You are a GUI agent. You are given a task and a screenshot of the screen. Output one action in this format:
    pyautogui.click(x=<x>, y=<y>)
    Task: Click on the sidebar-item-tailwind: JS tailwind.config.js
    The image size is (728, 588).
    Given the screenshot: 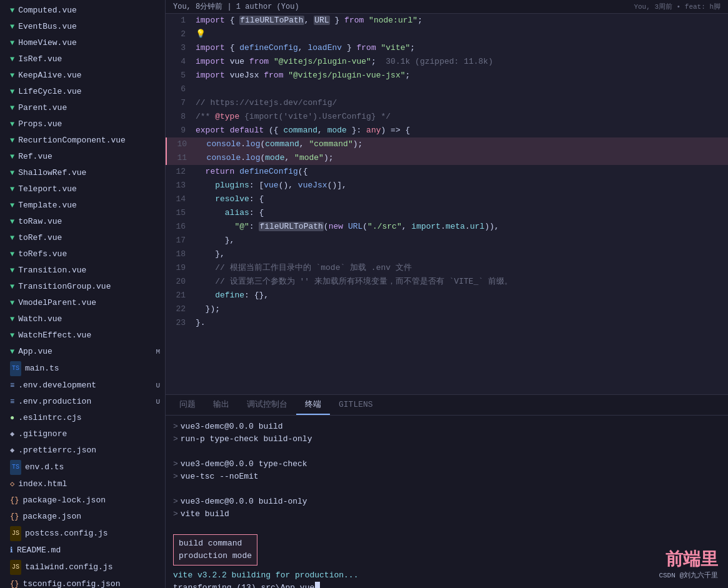 What is the action you would take?
    pyautogui.click(x=82, y=567)
    